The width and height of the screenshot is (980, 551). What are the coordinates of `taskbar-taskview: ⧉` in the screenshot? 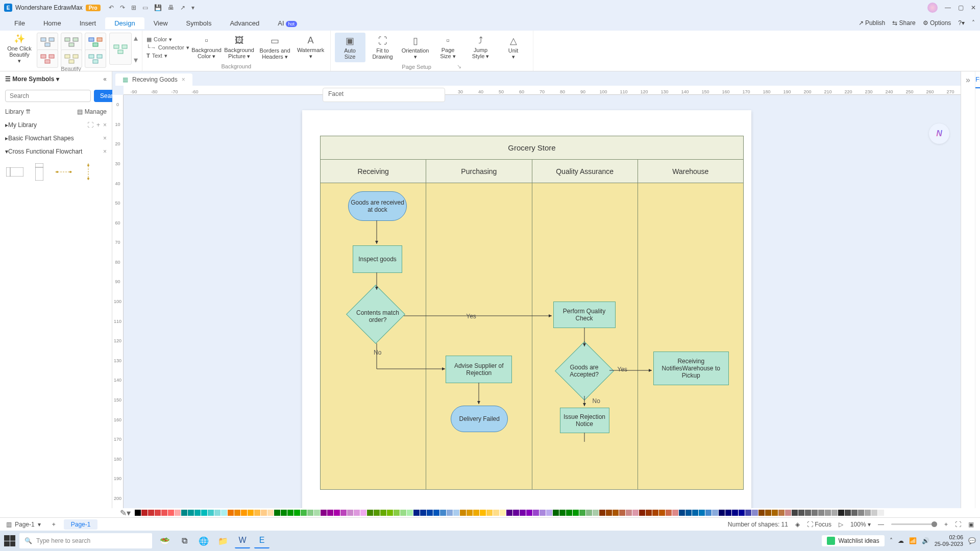 It's located at (184, 541).